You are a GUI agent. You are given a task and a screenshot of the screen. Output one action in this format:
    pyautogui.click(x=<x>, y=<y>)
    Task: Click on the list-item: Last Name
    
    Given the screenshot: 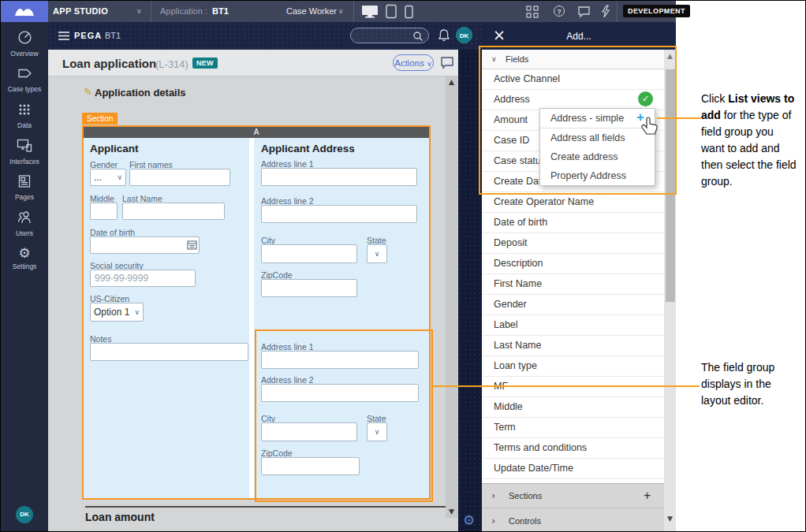 What is the action you would take?
    pyautogui.click(x=573, y=346)
    